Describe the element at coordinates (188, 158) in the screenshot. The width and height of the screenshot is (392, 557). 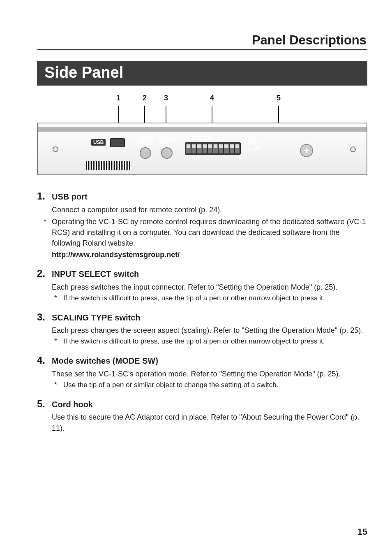
I see `dip-index-start: 1` at that location.